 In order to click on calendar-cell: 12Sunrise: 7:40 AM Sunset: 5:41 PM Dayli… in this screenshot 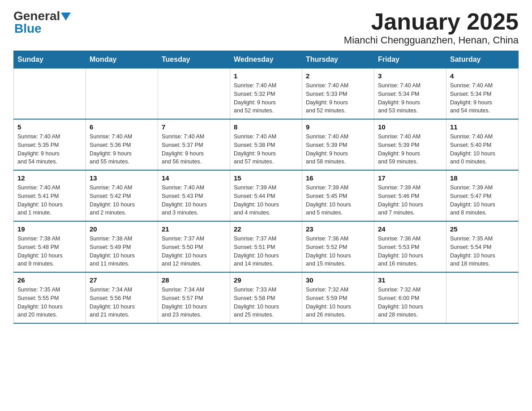, I will do `click(50, 196)`.